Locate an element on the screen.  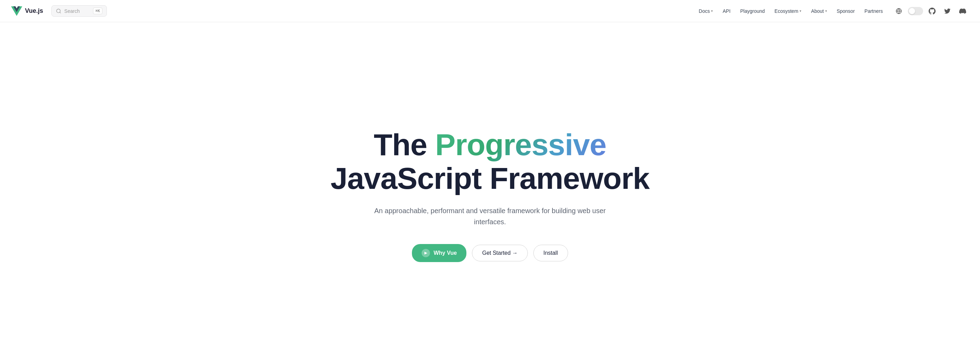
search-placeholder: Search is located at coordinates (77, 11).